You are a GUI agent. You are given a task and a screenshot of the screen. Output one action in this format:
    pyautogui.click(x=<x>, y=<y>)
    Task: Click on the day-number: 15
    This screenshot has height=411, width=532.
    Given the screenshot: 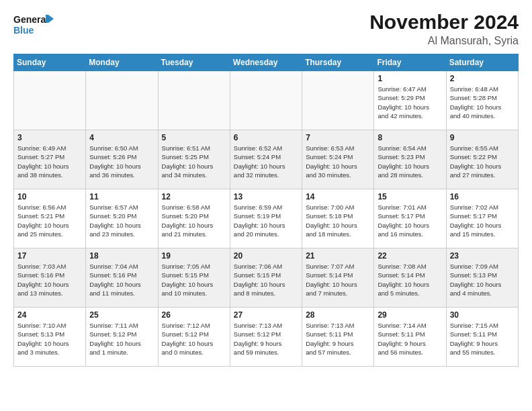 What is the action you would take?
    pyautogui.click(x=410, y=197)
    